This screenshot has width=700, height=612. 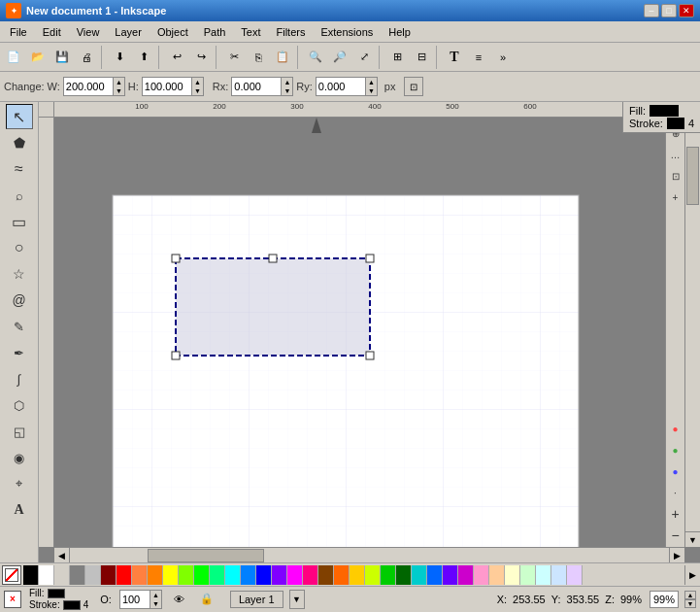 I want to click on stroke-swatch, so click(x=676, y=123).